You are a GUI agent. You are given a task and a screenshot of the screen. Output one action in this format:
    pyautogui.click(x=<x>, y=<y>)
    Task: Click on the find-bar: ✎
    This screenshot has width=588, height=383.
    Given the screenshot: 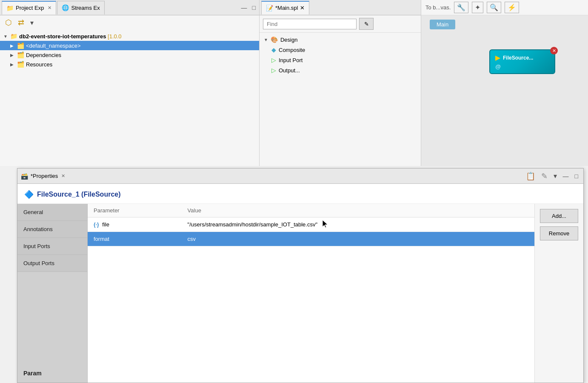 What is the action you would take?
    pyautogui.click(x=340, y=24)
    